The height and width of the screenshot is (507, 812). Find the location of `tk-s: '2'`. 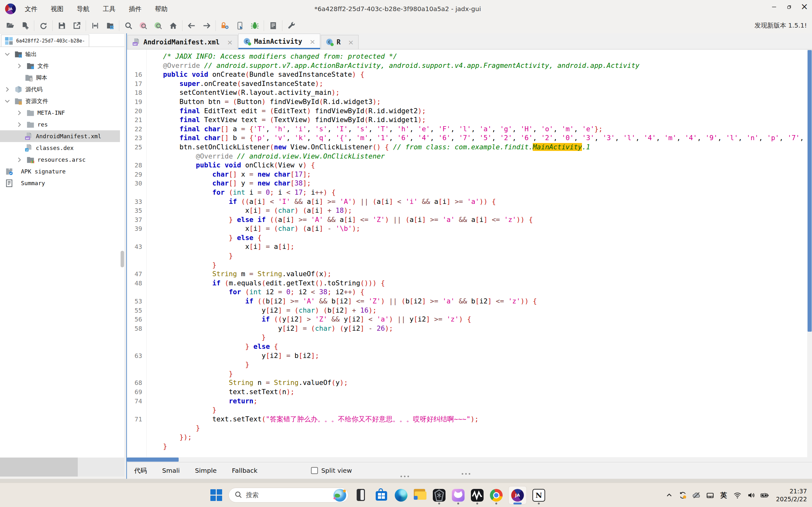

tk-s: '2' is located at coordinates (547, 138).